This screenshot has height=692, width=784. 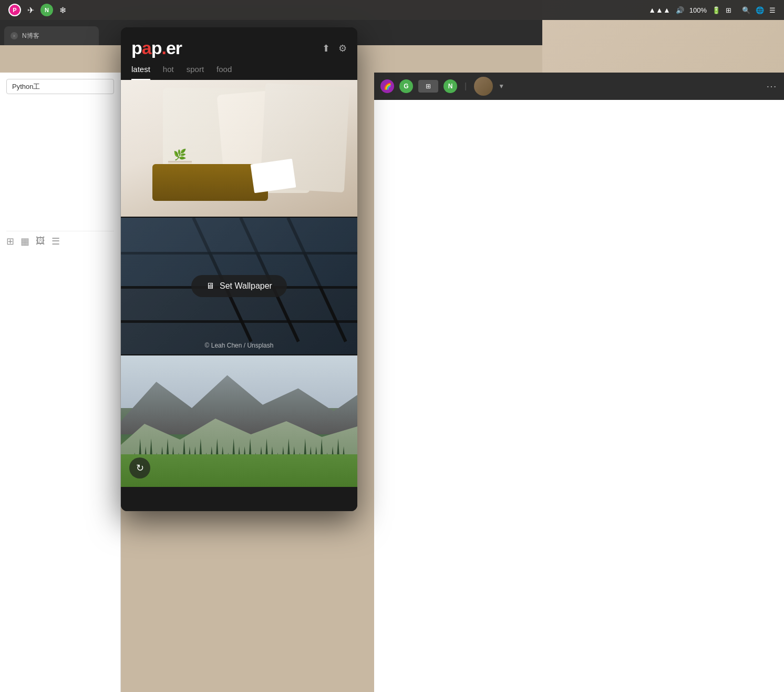 I want to click on grid-icon: ⊞, so click(x=728, y=11).